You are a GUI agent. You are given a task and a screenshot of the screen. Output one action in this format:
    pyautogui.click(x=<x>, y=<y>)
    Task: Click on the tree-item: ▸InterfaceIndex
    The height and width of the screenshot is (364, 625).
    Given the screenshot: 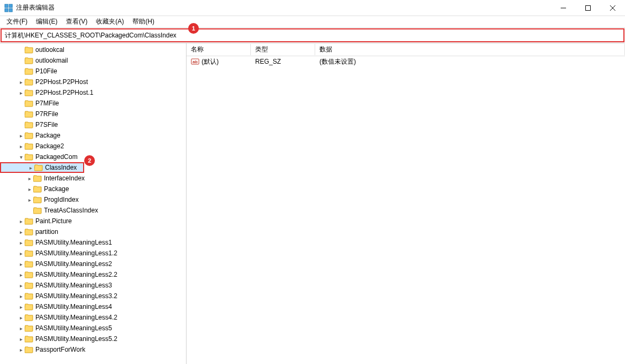 What is the action you would take?
    pyautogui.click(x=93, y=178)
    